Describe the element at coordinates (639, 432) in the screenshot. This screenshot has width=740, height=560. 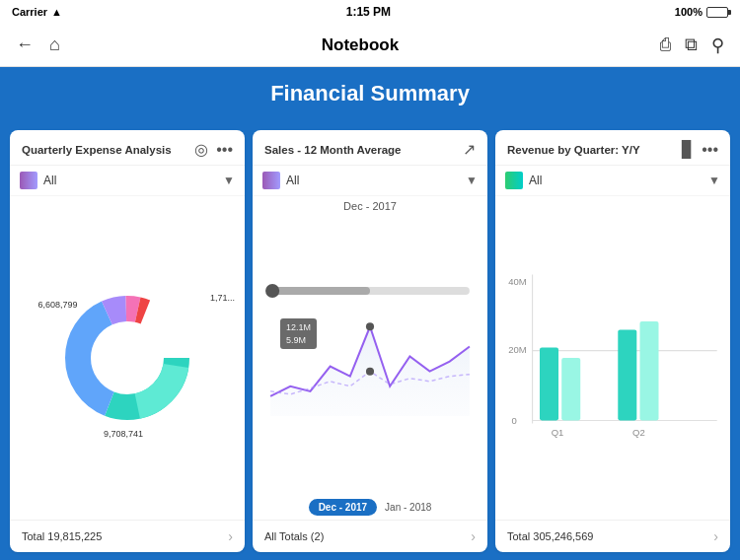
I see `svg-text: Q2` at that location.